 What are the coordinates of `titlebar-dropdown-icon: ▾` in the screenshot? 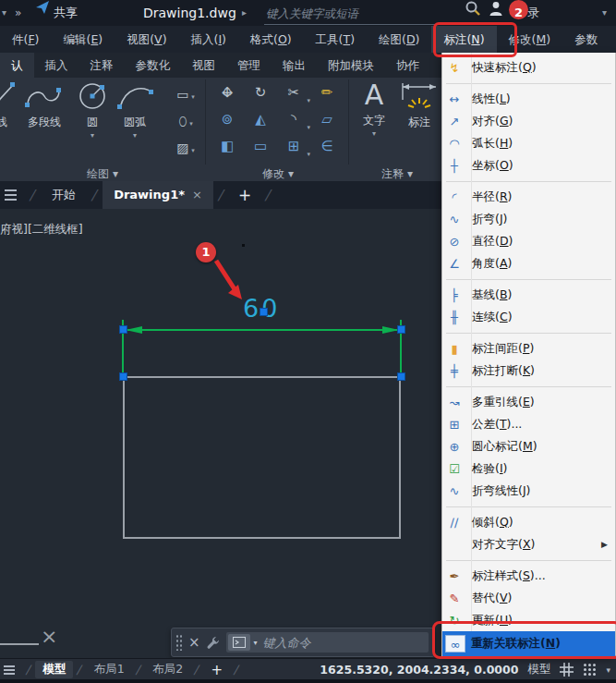 It's located at (604, 13).